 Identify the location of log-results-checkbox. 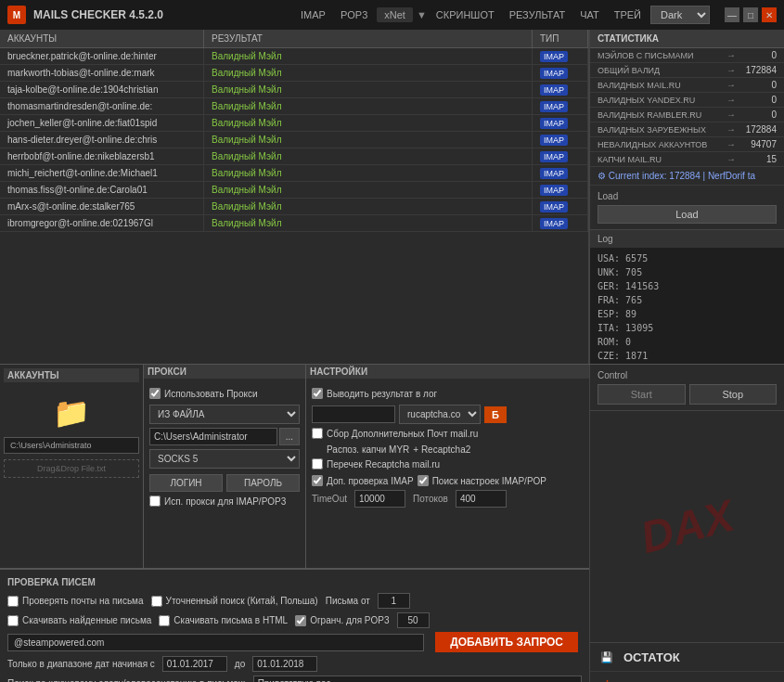
(317, 393).